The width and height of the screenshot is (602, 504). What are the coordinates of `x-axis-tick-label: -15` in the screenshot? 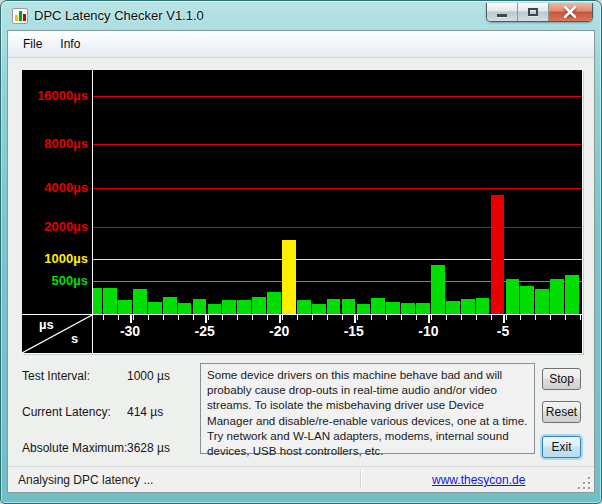 It's located at (354, 331).